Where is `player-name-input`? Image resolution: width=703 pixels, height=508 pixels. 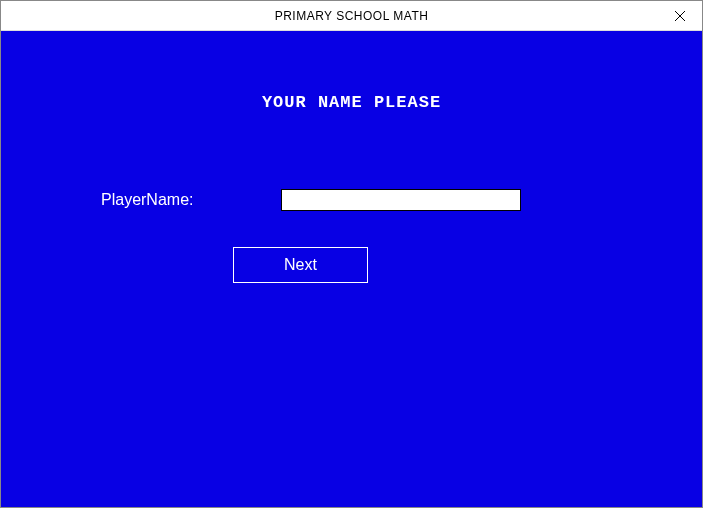
player-name-input is located at coordinates (401, 200).